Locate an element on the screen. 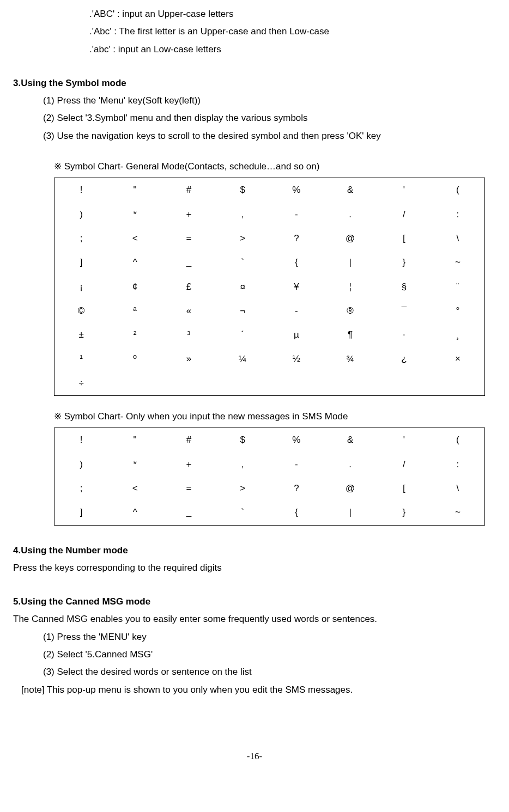  intro-line: .'ABC' : input an Upper-case letters is located at coordinates (254, 14).